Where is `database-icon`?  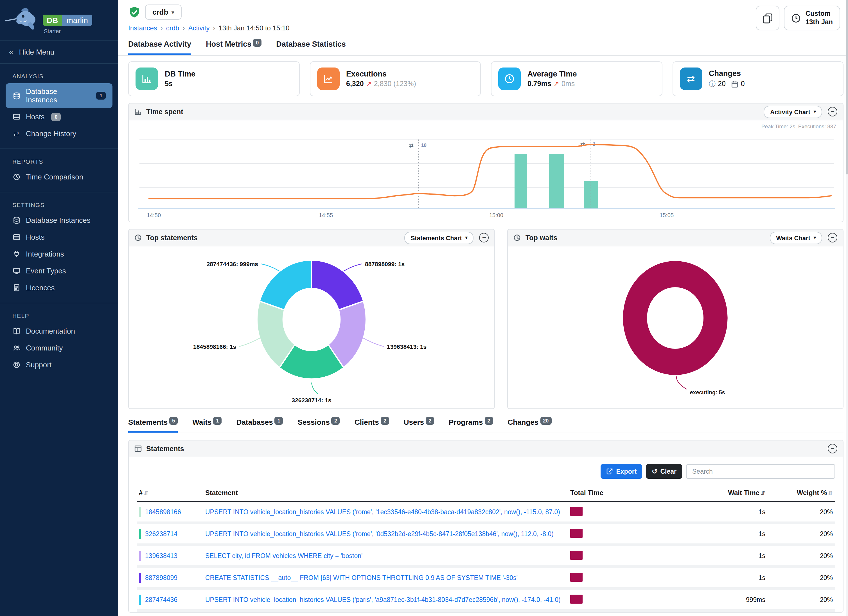
database-icon is located at coordinates (16, 220).